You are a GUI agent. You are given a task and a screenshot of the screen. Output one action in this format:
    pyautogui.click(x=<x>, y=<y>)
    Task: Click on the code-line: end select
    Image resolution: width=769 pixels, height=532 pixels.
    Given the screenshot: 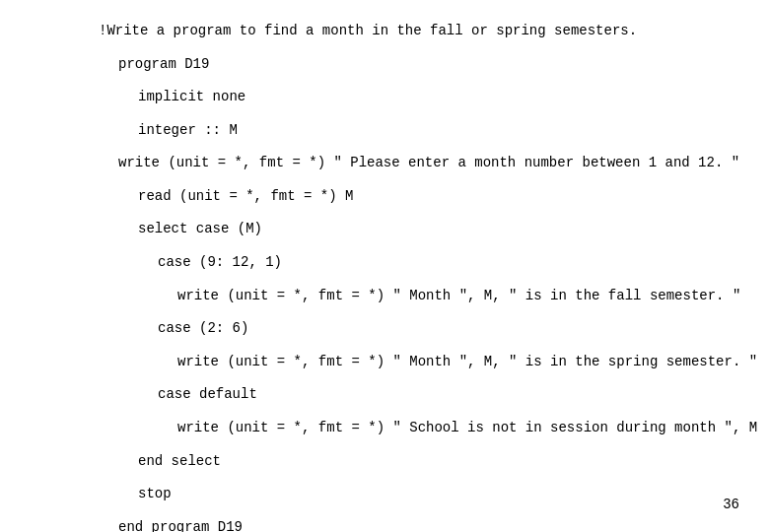 What is the action you would take?
    pyautogui.click(x=434, y=461)
    